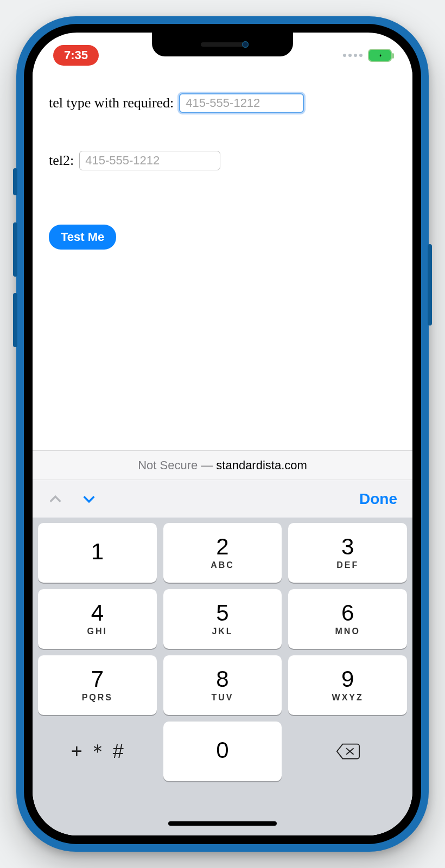  Describe the element at coordinates (223, 619) in the screenshot. I see `key-5: 5JKL` at that location.